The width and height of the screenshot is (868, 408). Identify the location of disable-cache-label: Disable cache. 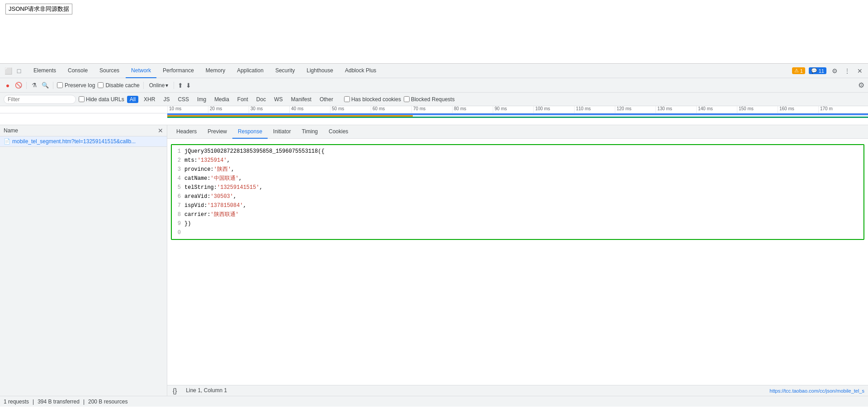
(118, 85).